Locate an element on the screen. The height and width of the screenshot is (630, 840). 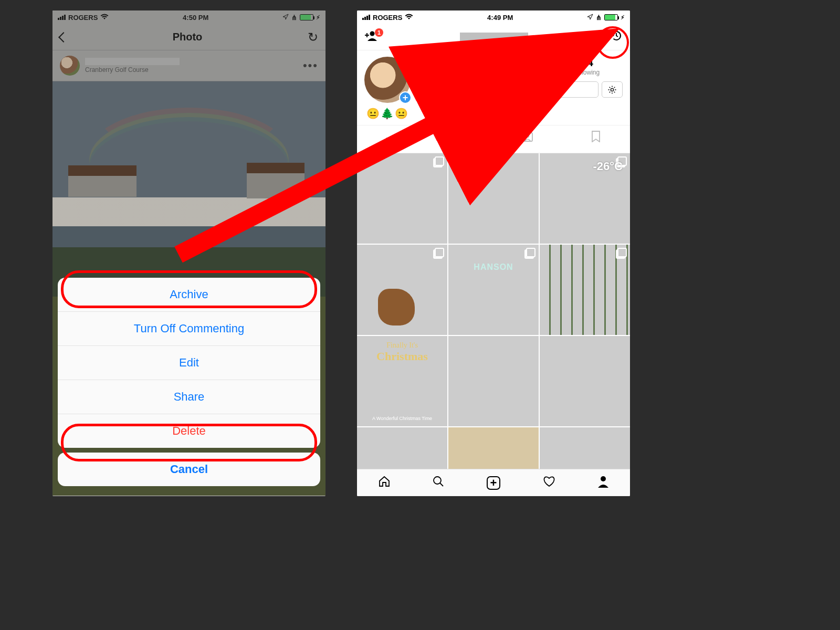
turn-off-commenting-option: Turn Off Commenting is located at coordinates (189, 329).